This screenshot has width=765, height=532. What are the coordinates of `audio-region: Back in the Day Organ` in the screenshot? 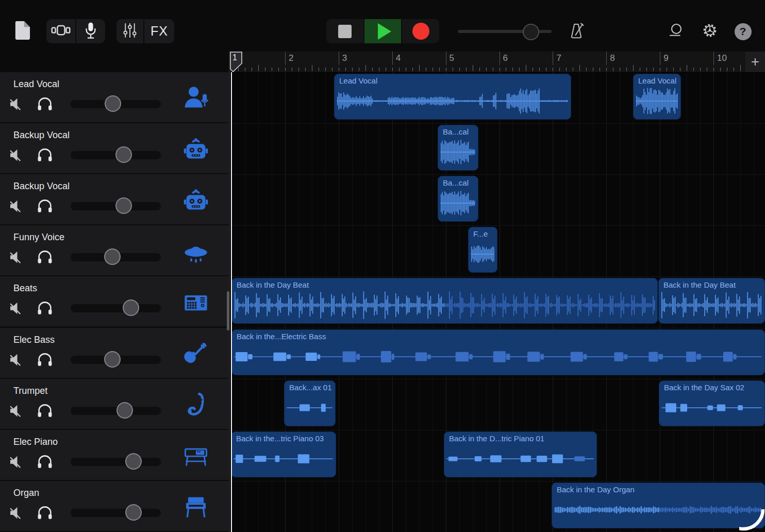 It's located at (658, 505).